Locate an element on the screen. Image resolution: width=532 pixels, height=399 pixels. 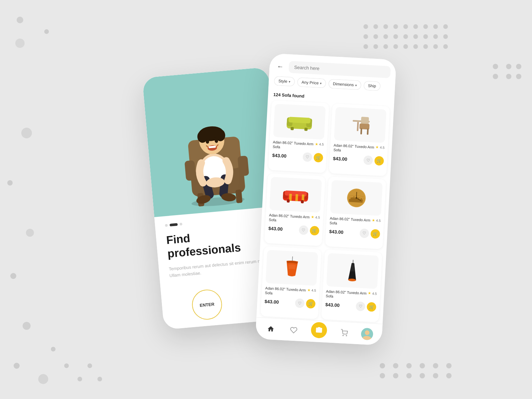
camera-icon is located at coordinates (319, 330).